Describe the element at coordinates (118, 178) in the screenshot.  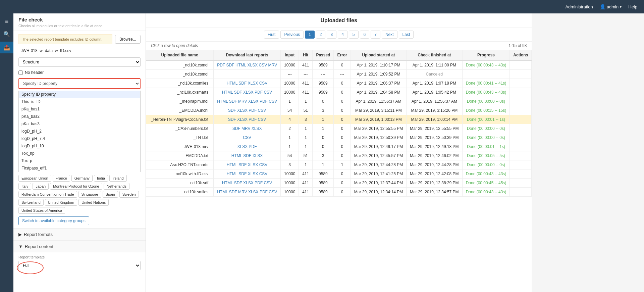
I see `tag-ireland: Ireland` at that location.